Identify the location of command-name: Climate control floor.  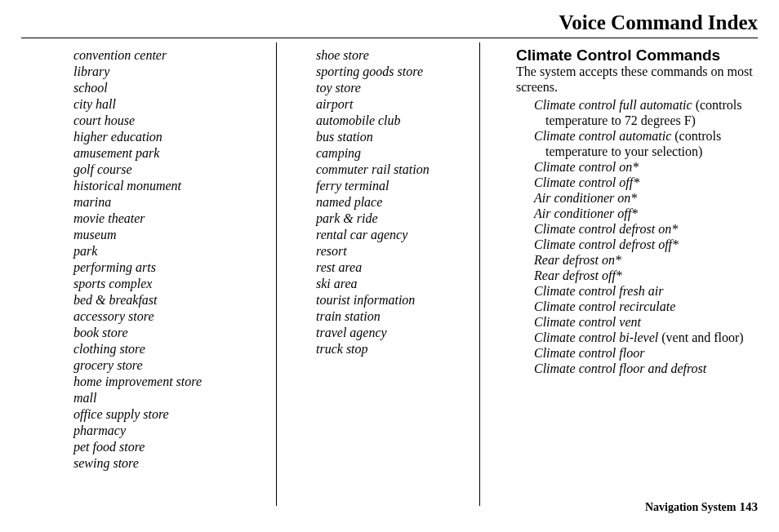
(590, 352).